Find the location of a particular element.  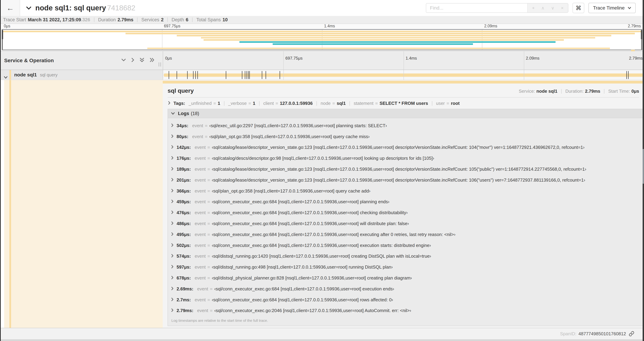

tags-accordion: Tags: _unfinished=1_verbose=1client=127.… is located at coordinates (404, 102).